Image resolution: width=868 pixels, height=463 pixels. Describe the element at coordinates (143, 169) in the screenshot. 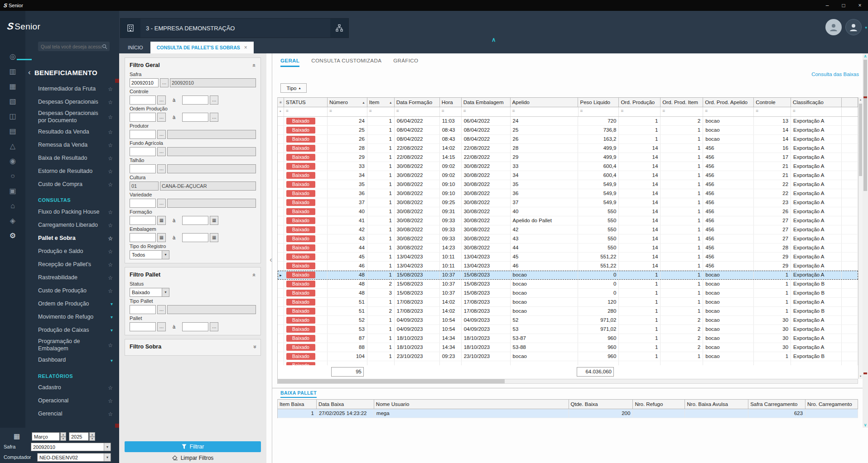

I see `talhao-input` at that location.